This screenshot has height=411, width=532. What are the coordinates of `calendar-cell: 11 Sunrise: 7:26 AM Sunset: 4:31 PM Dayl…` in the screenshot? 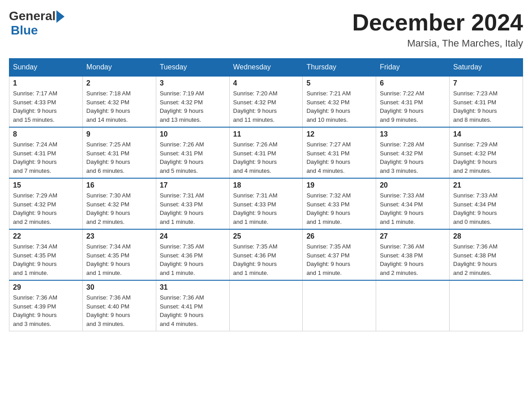 It's located at (266, 153).